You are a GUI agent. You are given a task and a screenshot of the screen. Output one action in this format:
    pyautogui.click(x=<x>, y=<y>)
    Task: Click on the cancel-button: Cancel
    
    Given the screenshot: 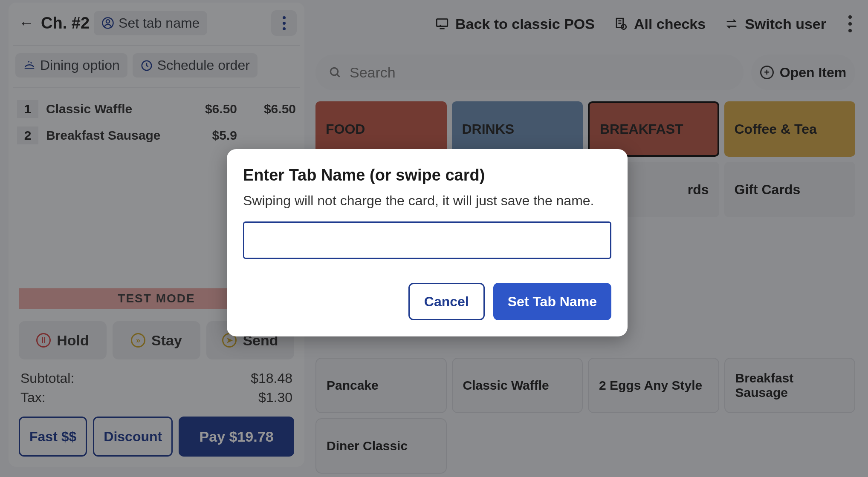 What is the action you would take?
    pyautogui.click(x=447, y=302)
    